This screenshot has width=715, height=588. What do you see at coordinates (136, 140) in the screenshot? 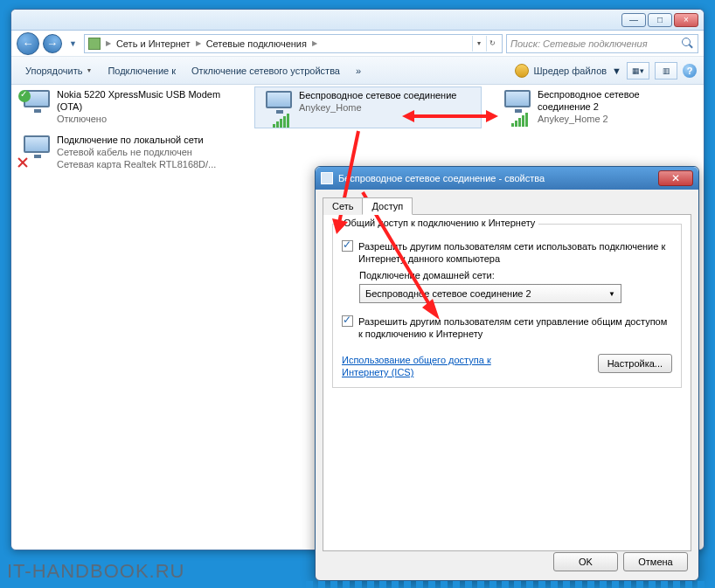
I see `connection-name: Подключение по локальной сети` at bounding box center [136, 140].